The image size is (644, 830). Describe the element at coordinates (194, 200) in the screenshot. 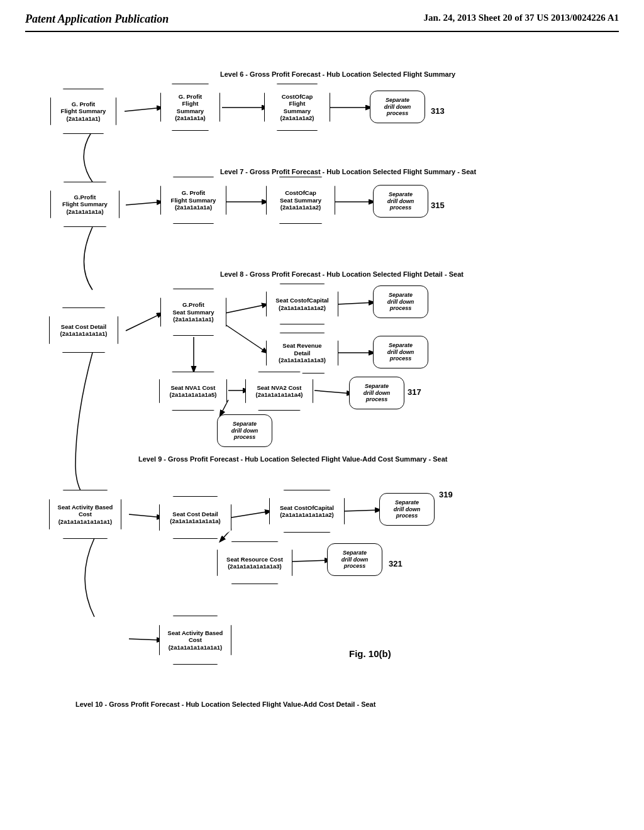

I see `node-n6-shape: G. ProfitFlight Summary(2a1a1a1a1a)` at that location.